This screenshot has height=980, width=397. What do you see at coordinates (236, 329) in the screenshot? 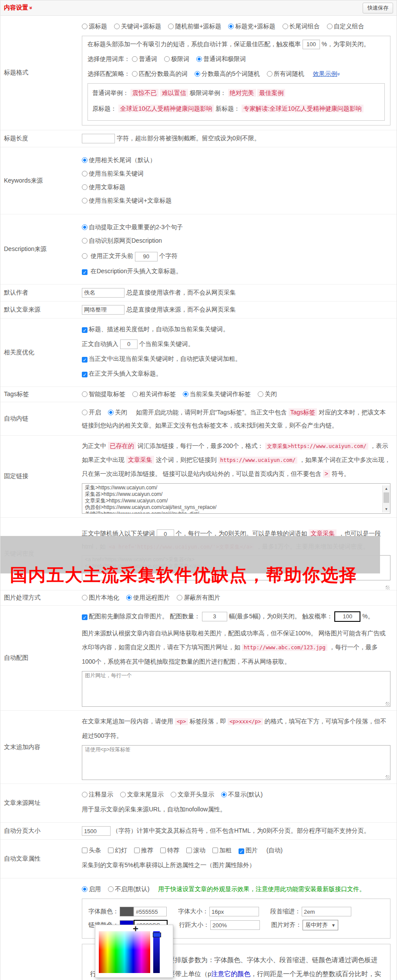
I see `relevance-checkbox-1: 标题、描述相关度低时，自动添加当前采集关键词。` at bounding box center [236, 329].